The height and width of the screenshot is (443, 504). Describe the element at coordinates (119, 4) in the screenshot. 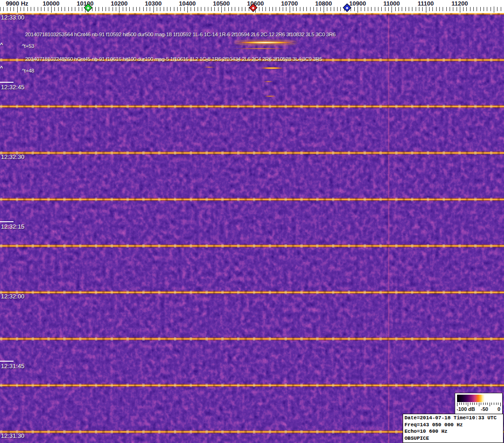

I see `freq-label: 10200` at that location.